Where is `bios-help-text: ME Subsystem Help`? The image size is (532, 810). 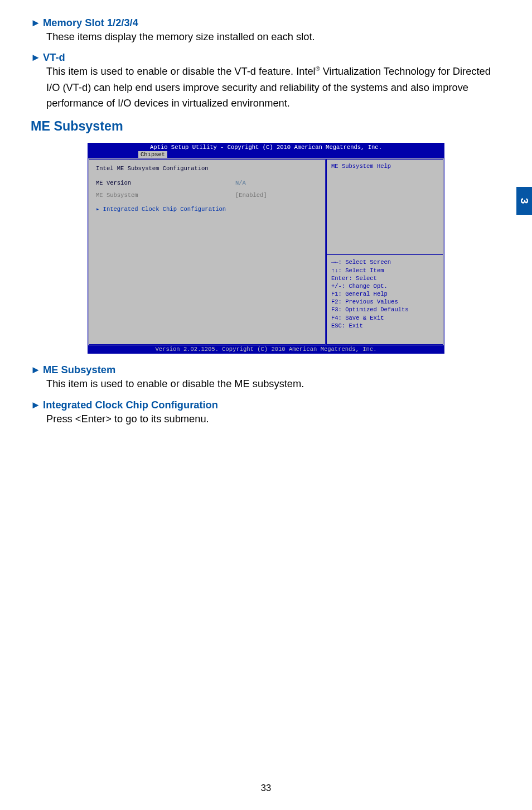
bios-help-text: ME Subsystem Help is located at coordinates (385, 208).